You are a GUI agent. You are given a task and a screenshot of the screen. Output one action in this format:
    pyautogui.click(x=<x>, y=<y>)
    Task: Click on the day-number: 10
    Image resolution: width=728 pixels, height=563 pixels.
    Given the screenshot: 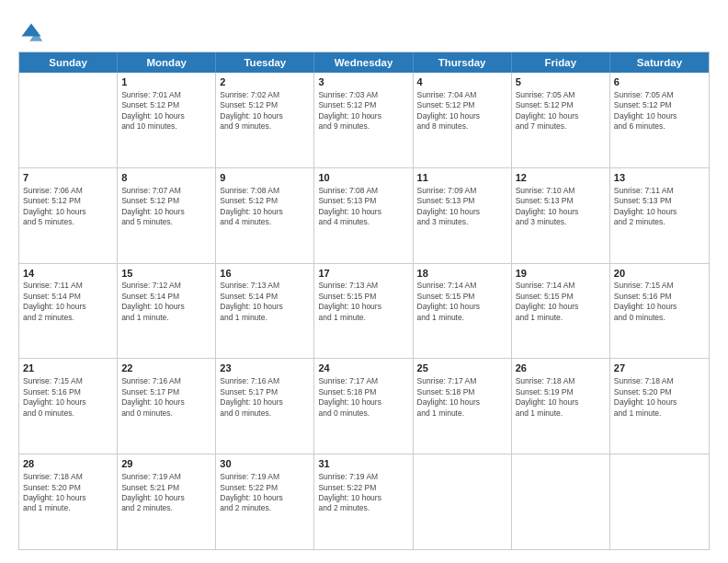 What is the action you would take?
    pyautogui.click(x=363, y=178)
    